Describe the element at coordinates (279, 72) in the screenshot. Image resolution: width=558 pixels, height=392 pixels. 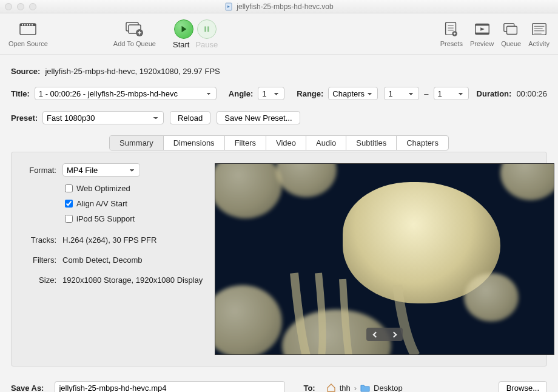
I see `source-row: Source: jellyfish-25-mbps-hd-hevc, 1920x…` at that location.